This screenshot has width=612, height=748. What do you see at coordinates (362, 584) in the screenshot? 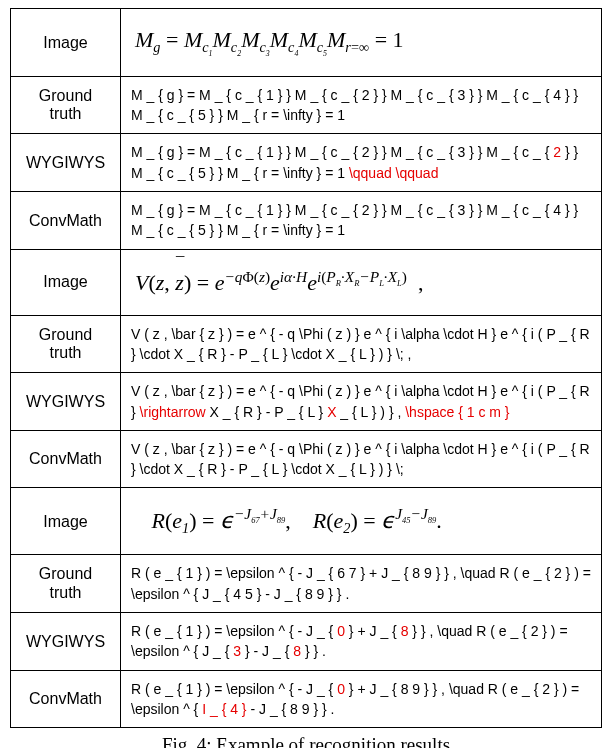
I see `cell-gt-3: R ( e _ { 1 } ) = \epsilon ^ { - J _ { 6…` at bounding box center [362, 584].